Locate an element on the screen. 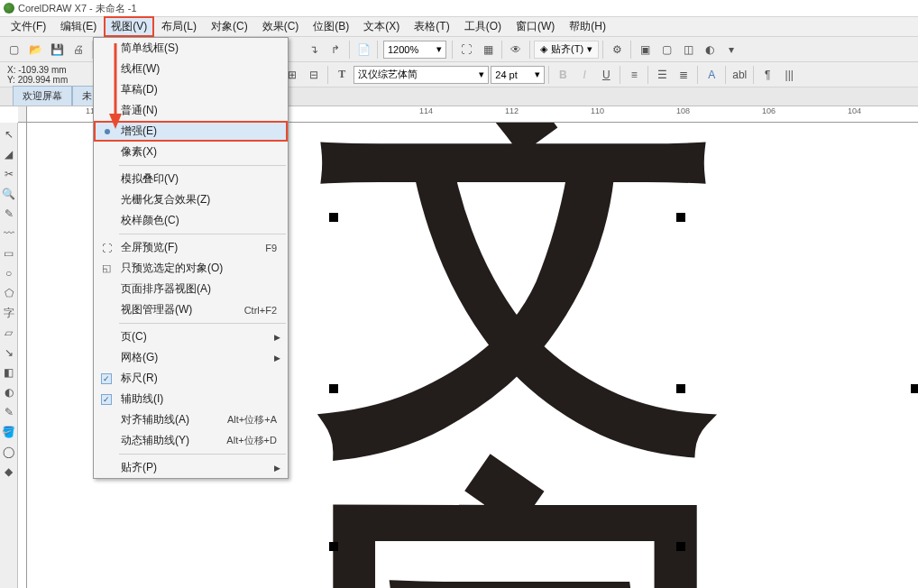 The width and height of the screenshot is (918, 588). freehand-tool: ✎ is located at coordinates (9, 214).